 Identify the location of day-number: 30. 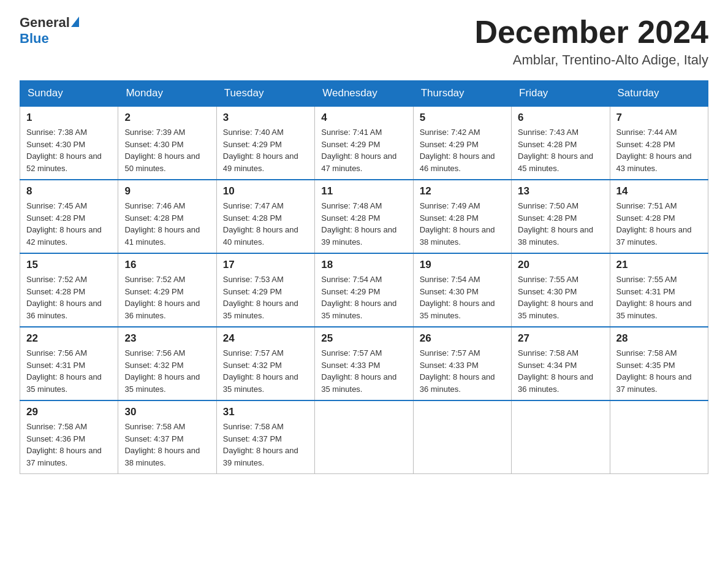
(167, 412).